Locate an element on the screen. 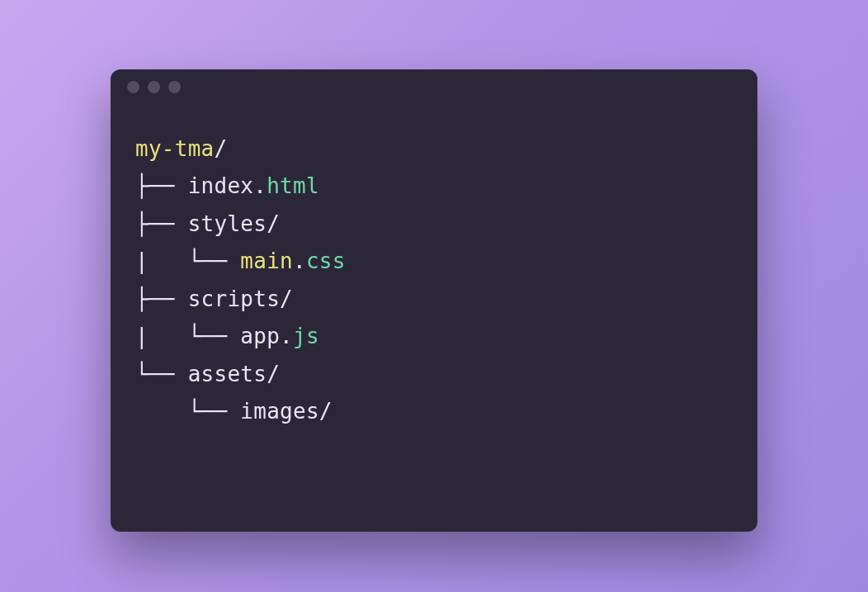 The height and width of the screenshot is (592, 868). tree-line-app-js: | └── app.js is located at coordinates (228, 336).